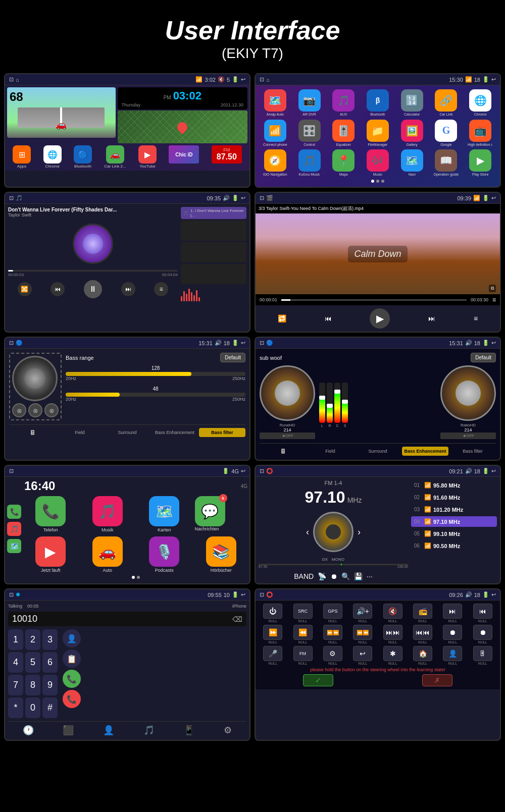 This screenshot has height=812, width=505. Describe the element at coordinates (128, 289) in the screenshot. I see `next-btn: ⏭` at that location.